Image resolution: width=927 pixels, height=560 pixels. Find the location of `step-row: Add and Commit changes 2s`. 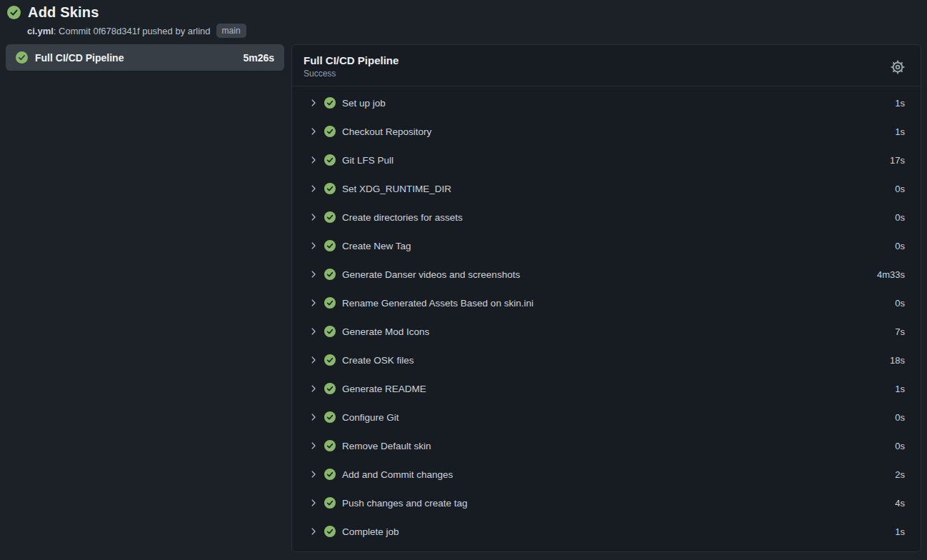

step-row: Add and Commit changes 2s is located at coordinates (606, 474).